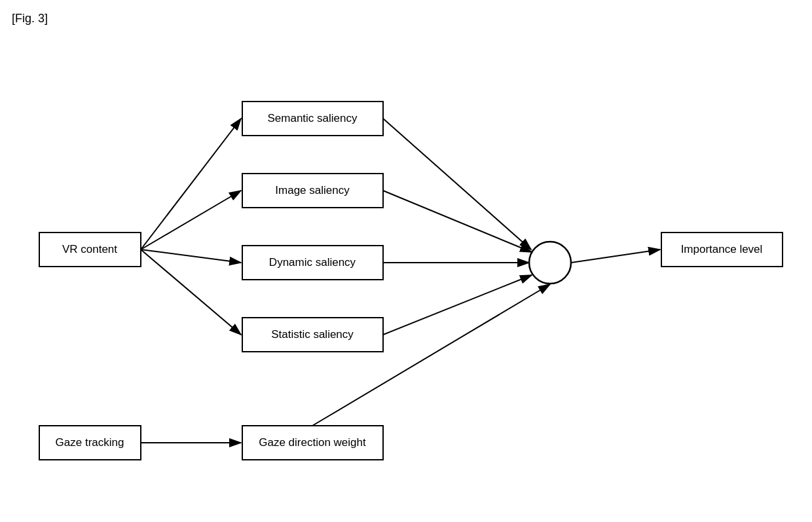  Describe the element at coordinates (312, 190) in the screenshot. I see `image-saliency-label: Image saliency` at that location.